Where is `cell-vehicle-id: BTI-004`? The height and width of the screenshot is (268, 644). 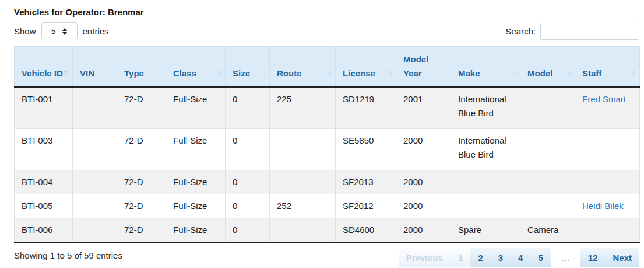 cell-vehicle-id: BTI-004 is located at coordinates (44, 182).